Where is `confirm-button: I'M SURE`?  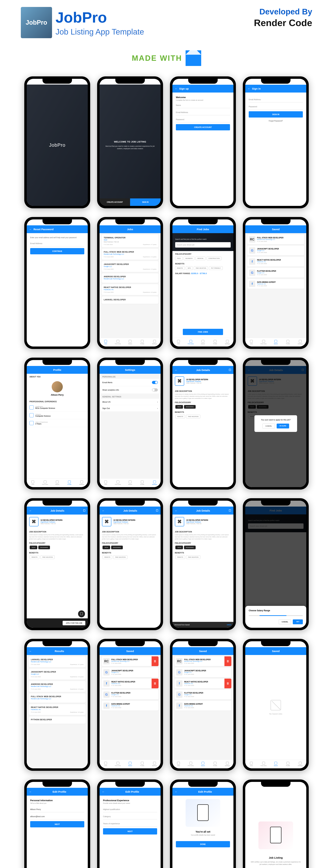
confirm-button: I'M SURE is located at coordinates (283, 426).